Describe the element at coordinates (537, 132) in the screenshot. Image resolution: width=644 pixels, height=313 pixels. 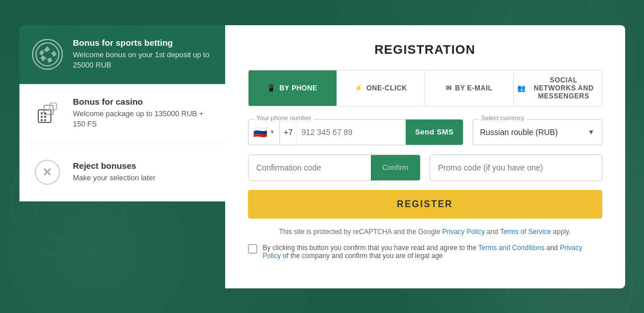
I see `currency-select: Russian rouble (RUB) USD EUR` at that location.